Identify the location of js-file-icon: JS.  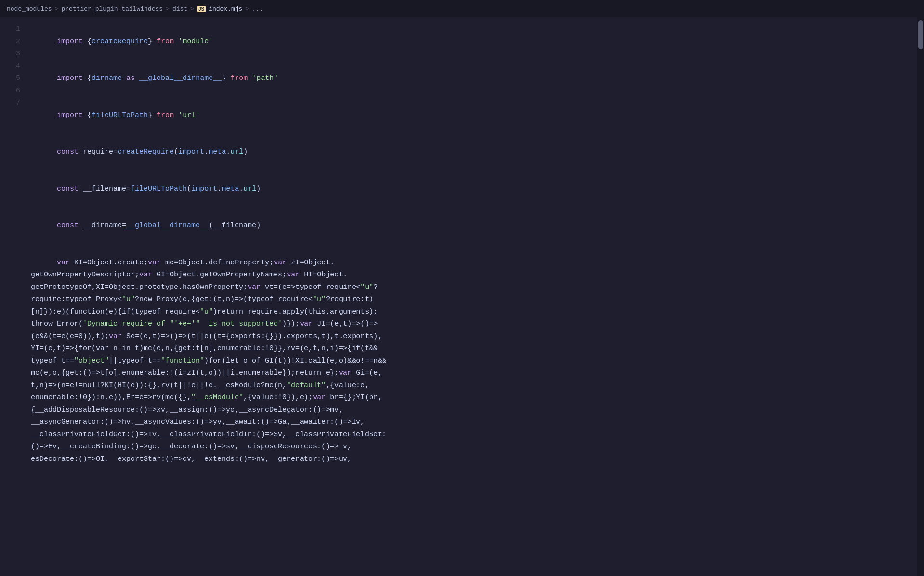
(201, 9).